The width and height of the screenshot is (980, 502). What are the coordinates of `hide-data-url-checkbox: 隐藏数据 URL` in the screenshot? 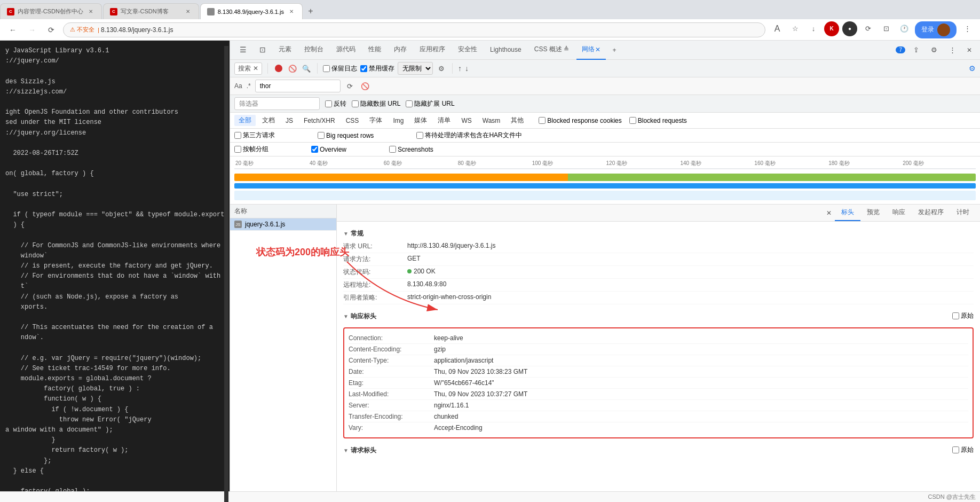 It's located at (376, 104).